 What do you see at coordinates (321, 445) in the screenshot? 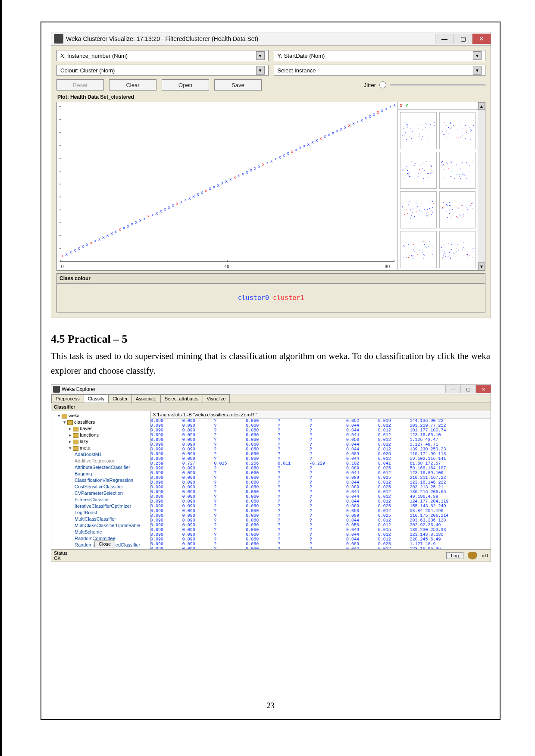
I see `result-row: 0.0900.090?0.060??0.0440.0121.127.49.71` at bounding box center [321, 445].